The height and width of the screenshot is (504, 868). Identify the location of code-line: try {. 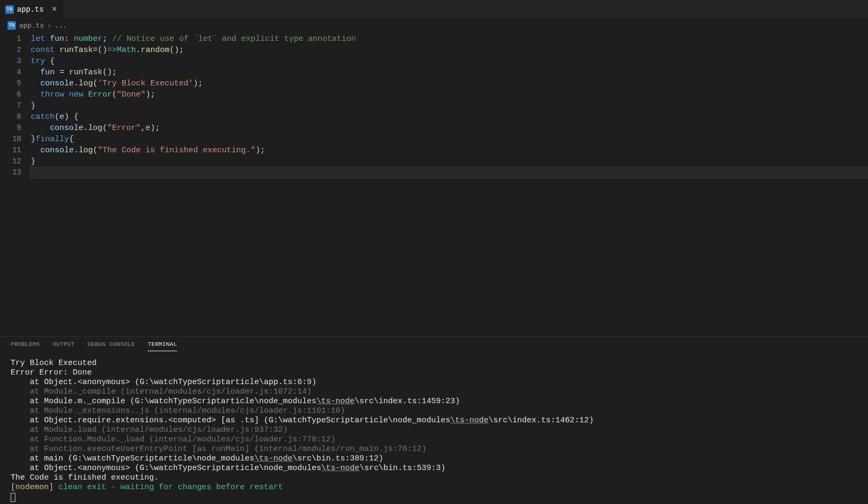
(449, 62).